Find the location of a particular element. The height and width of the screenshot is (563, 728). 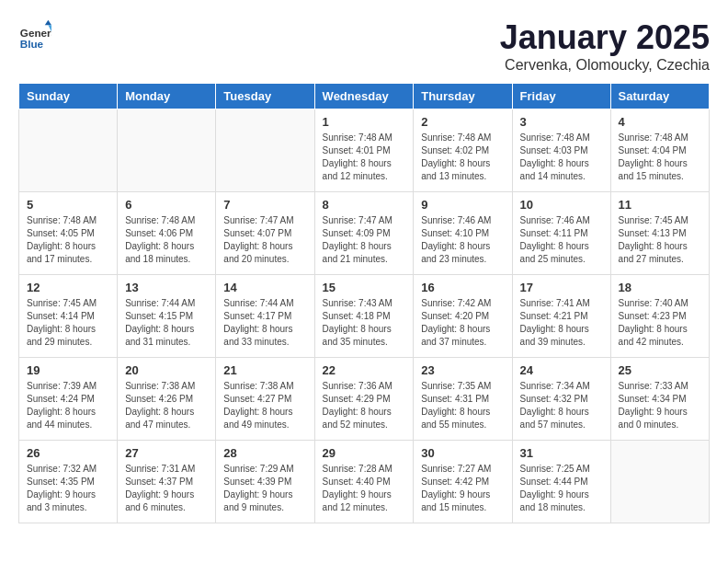

day-number: 9 is located at coordinates (462, 204).